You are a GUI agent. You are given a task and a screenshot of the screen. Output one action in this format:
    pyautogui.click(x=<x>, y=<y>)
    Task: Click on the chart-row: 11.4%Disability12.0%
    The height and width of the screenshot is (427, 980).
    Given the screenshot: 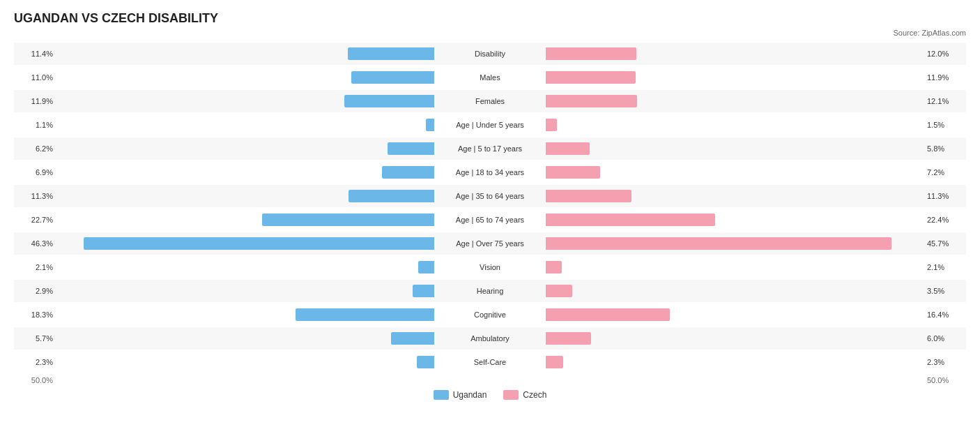 What is the action you would take?
    pyautogui.click(x=490, y=54)
    